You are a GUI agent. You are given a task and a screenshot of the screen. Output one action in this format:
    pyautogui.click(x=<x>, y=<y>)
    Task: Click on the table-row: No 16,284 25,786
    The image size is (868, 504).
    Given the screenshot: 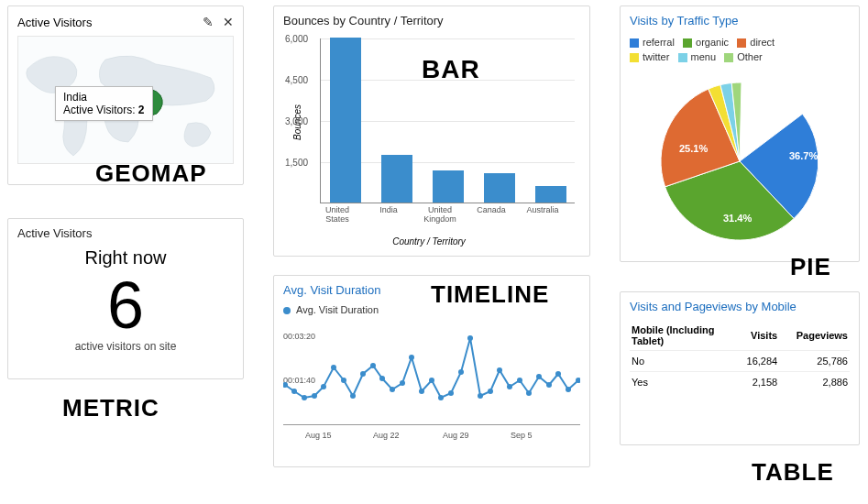 What is the action you would take?
    pyautogui.click(x=740, y=361)
    